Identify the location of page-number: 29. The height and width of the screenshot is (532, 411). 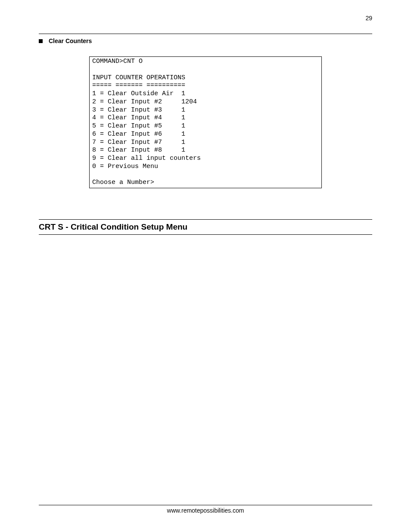
(369, 18).